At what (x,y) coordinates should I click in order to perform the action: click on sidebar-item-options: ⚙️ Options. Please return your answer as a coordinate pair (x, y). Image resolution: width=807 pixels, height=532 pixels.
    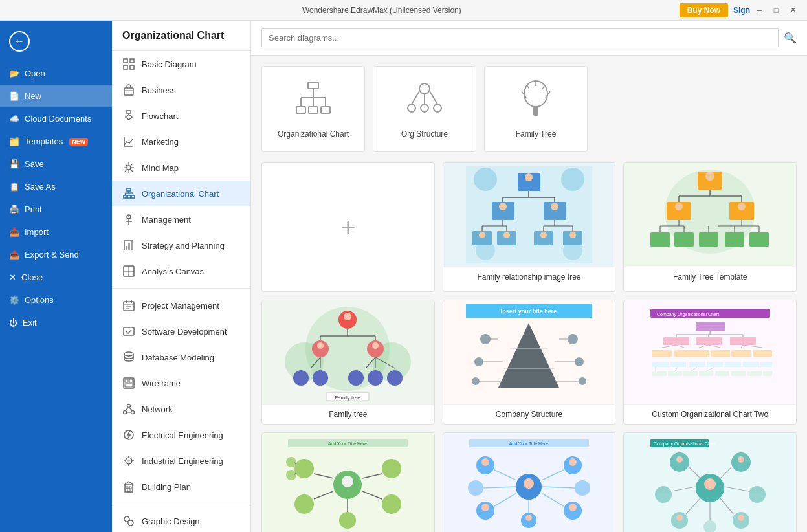
    Looking at the image, I should click on (56, 300).